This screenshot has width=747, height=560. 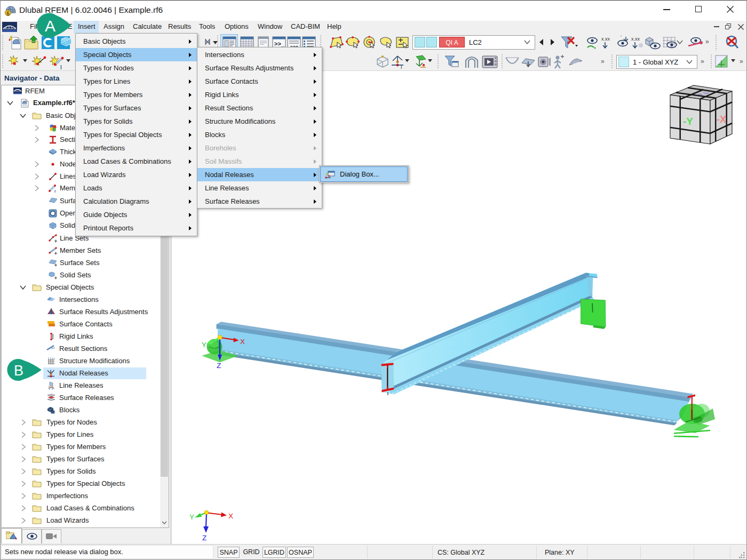 What do you see at coordinates (50, 26) in the screenshot?
I see `svg-text: A` at bounding box center [50, 26].